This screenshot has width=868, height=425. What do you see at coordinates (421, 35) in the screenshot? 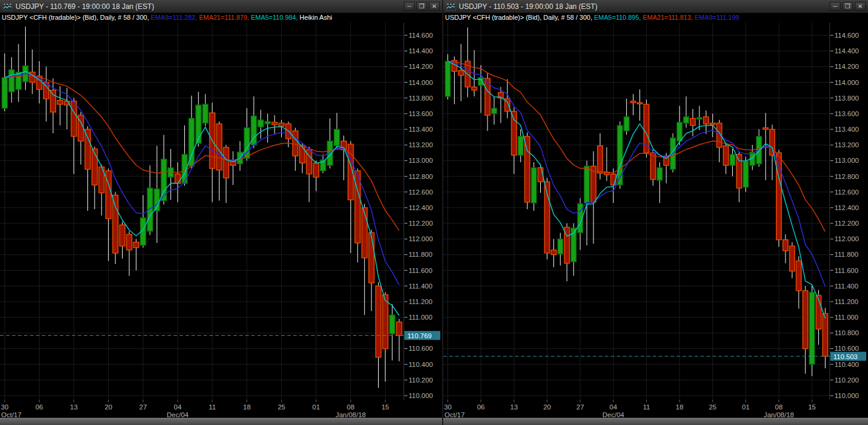
I see `svg-text: 114.600` at bounding box center [421, 35].